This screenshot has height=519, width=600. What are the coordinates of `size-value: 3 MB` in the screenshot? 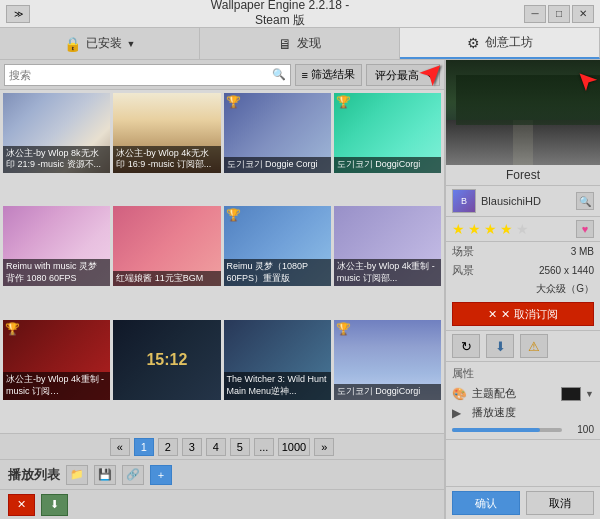 It's located at (582, 252).